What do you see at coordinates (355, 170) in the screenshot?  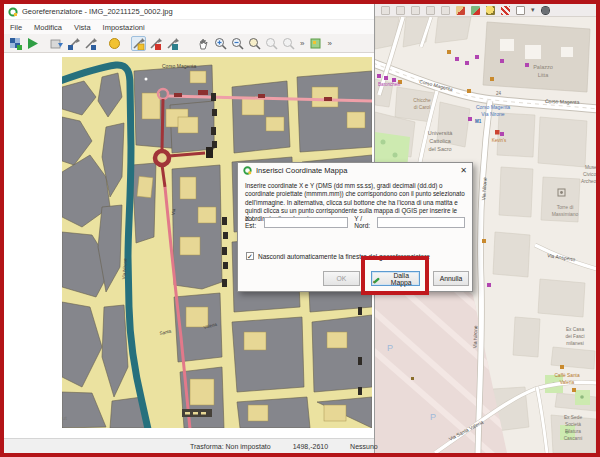 I see `dialog-titlebar: Inserisci Coordinate Mappa ✕` at bounding box center [355, 170].